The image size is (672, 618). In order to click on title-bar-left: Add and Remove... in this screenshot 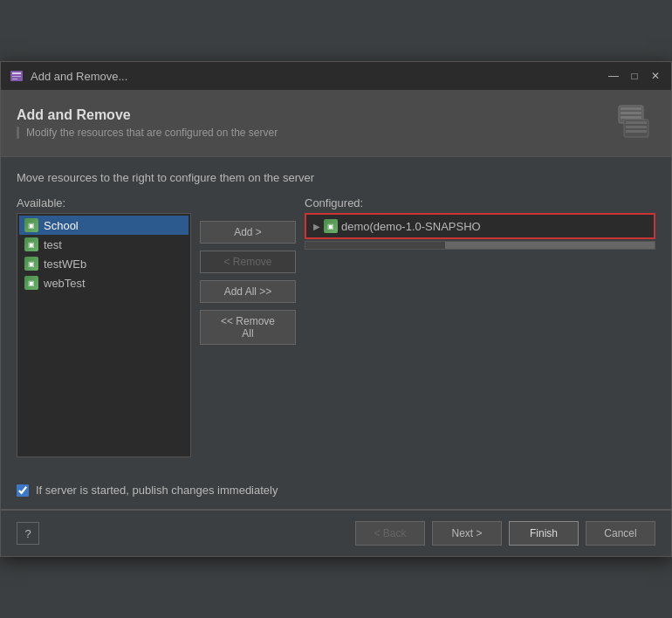, I will do `click(68, 76)`.